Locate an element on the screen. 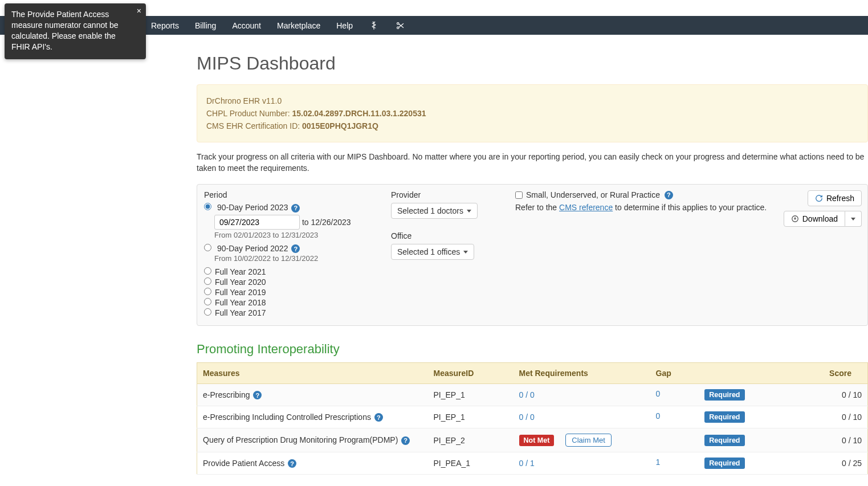  nav-reports: Reports is located at coordinates (165, 26).